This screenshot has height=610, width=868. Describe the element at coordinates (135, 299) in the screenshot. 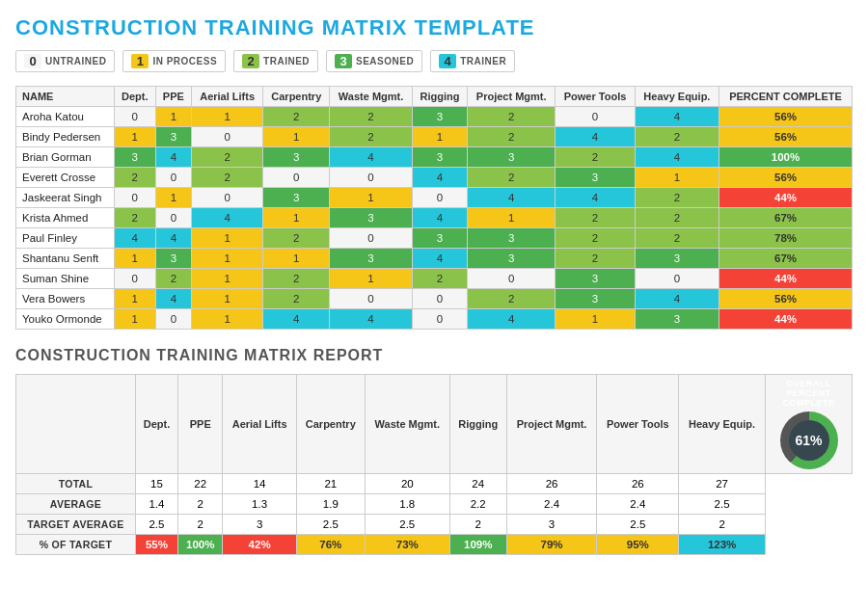

I see `matrix-cell-9-0: 1` at that location.